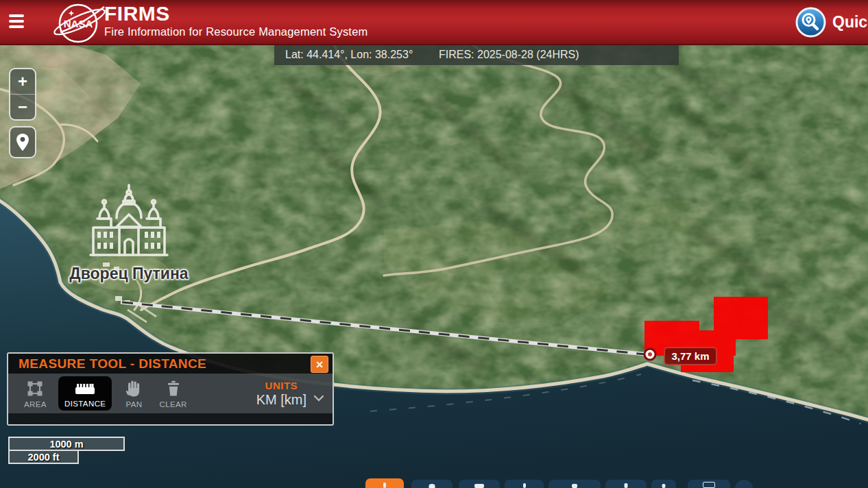 The image size is (868, 488). Describe the element at coordinates (850, 22) in the screenshot. I see `quick-search-label: Quick` at that location.